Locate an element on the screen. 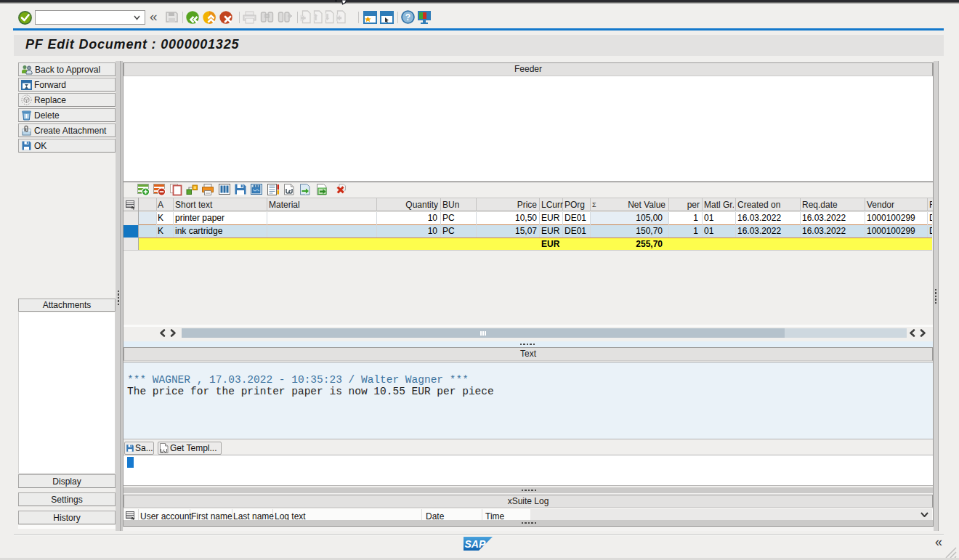 The height and width of the screenshot is (560, 959). svg-text: SAP is located at coordinates (475, 544).